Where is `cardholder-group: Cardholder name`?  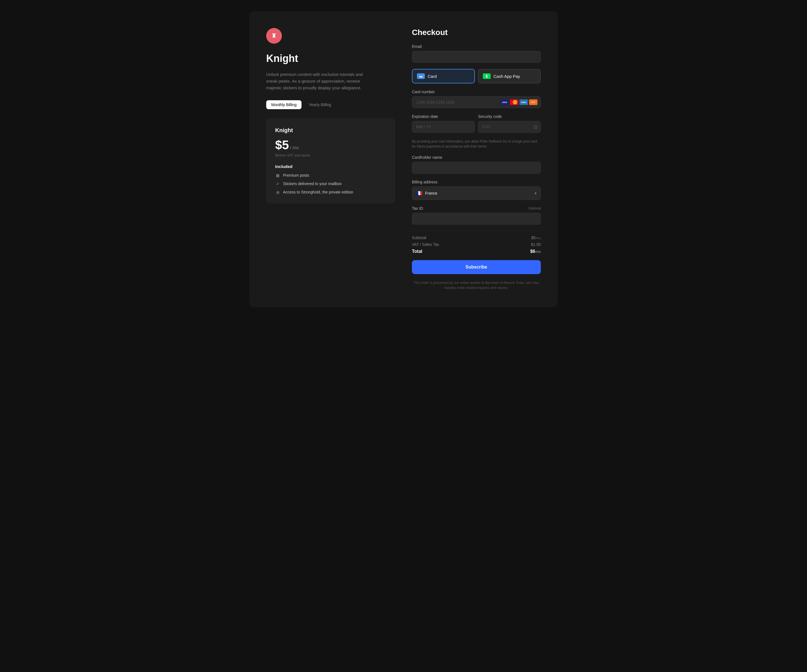 cardholder-group: Cardholder name is located at coordinates (477, 164).